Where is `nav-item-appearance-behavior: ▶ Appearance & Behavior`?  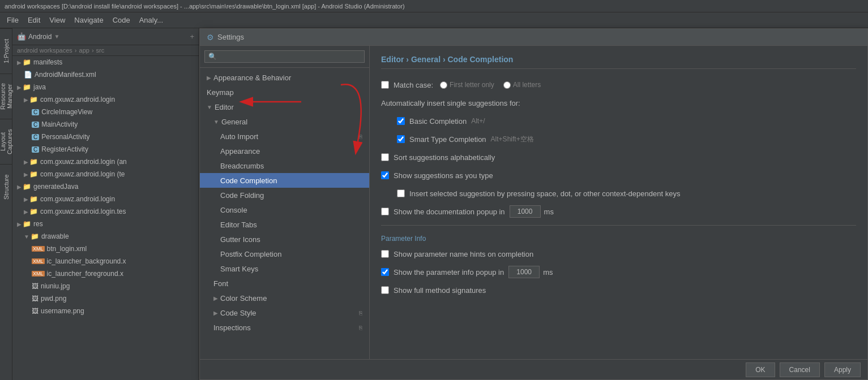
nav-item-appearance-behavior: ▶ Appearance & Behavior is located at coordinates (284, 77).